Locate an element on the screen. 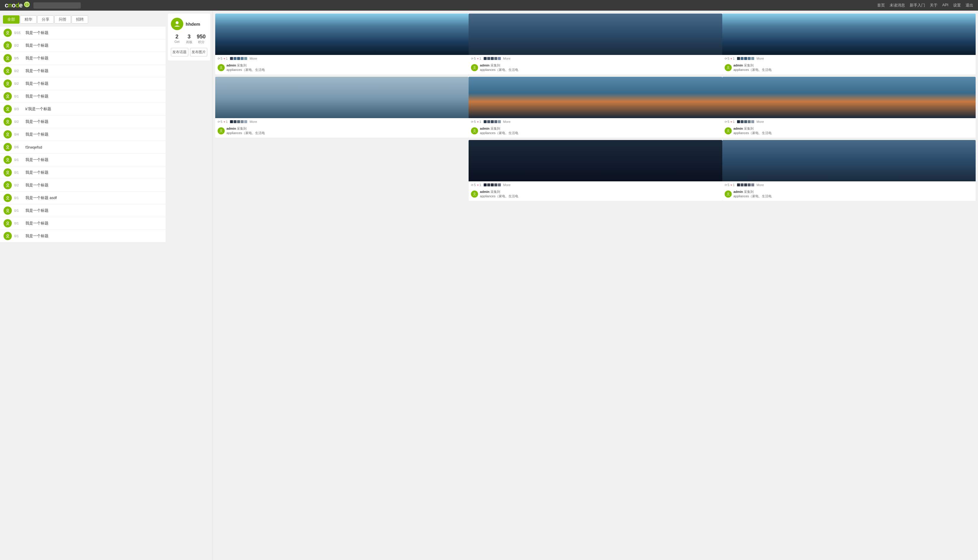 The height and width of the screenshot is (560, 978). nav-about: 关于 is located at coordinates (934, 5).